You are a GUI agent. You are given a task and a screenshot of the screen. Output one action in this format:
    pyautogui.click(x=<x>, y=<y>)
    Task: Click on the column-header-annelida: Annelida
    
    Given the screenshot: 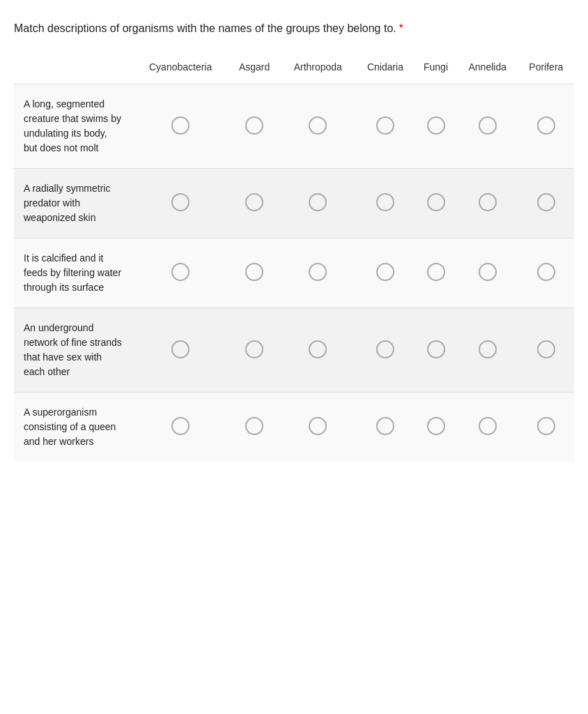 What is the action you would take?
    pyautogui.click(x=488, y=70)
    